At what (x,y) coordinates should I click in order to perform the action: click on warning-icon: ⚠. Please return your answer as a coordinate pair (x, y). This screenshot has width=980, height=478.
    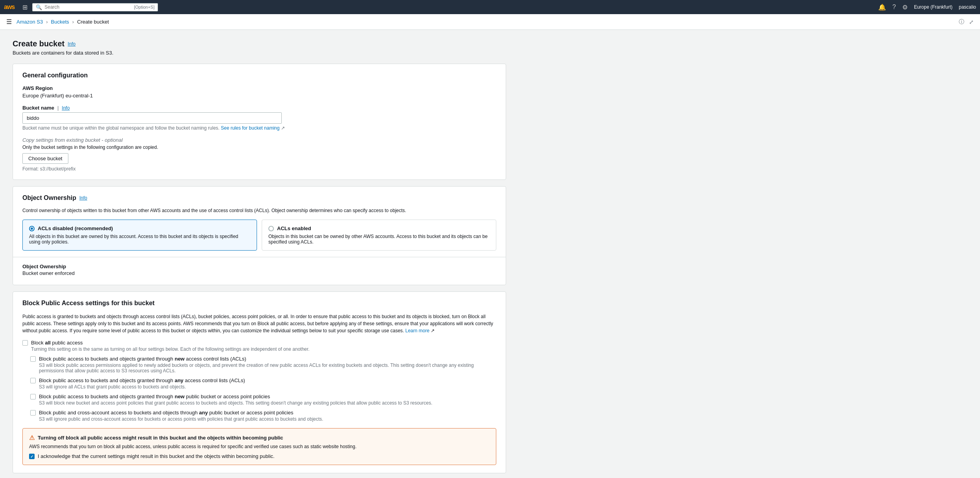
    Looking at the image, I should click on (32, 438).